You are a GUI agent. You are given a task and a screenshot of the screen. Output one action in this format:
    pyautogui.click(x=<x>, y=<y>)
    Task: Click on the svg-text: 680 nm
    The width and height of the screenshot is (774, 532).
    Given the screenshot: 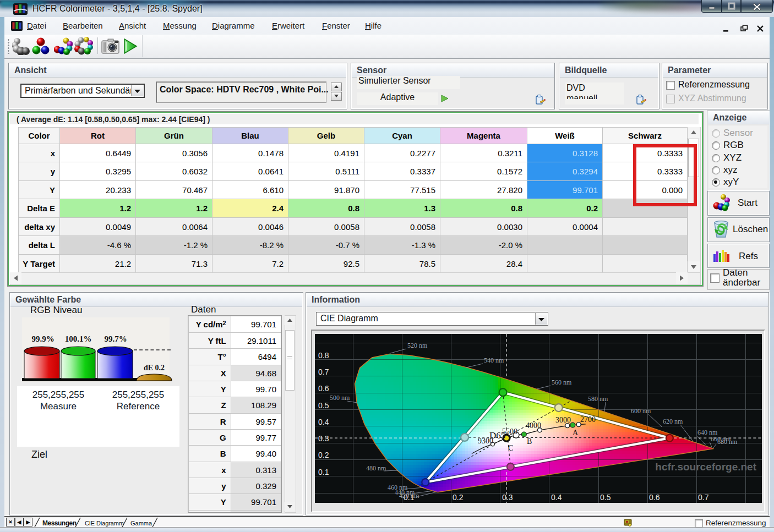 What is the action you would take?
    pyautogui.click(x=728, y=442)
    